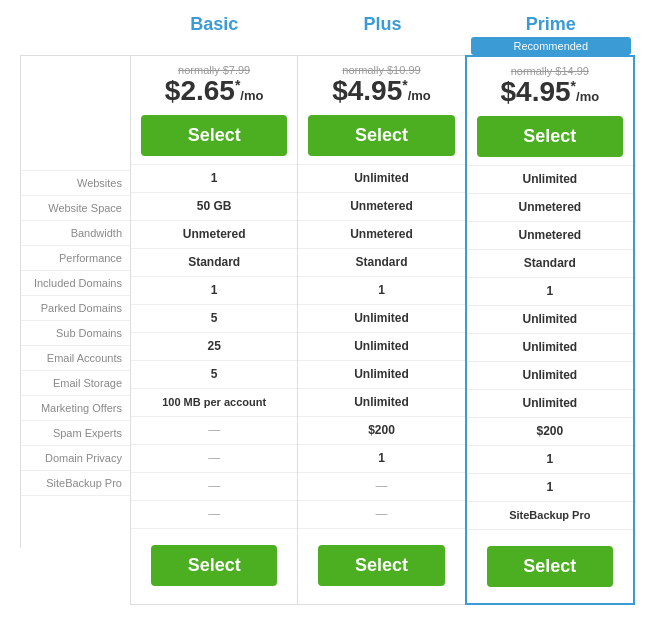 The height and width of the screenshot is (630, 655). What do you see at coordinates (214, 262) in the screenshot?
I see `basic-performance: Standard` at bounding box center [214, 262].